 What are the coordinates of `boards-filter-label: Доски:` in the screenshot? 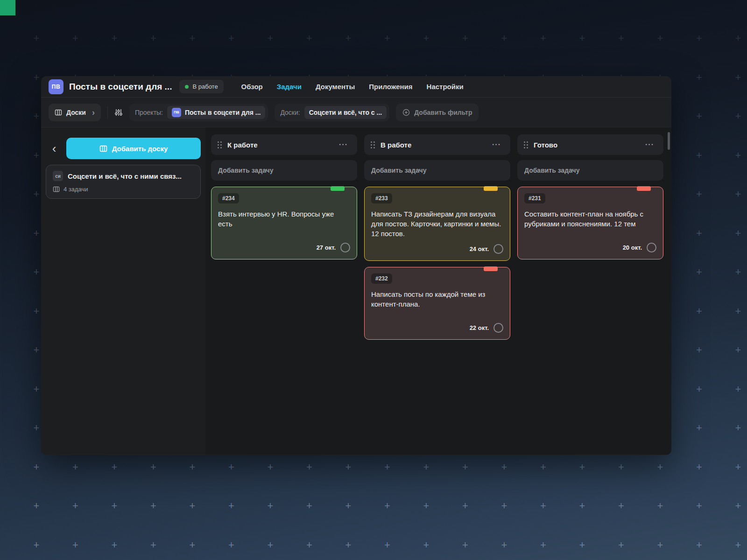 It's located at (290, 112).